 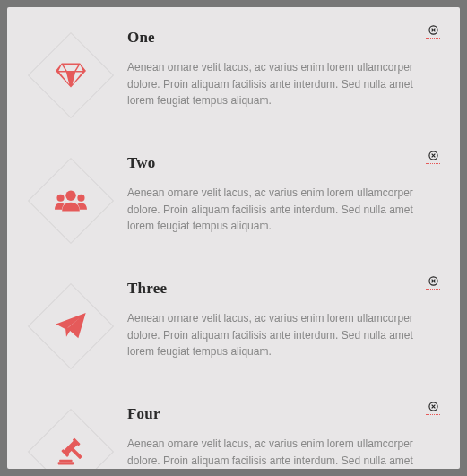 What do you see at coordinates (281, 163) in the screenshot?
I see `feature-title: Two` at bounding box center [281, 163].